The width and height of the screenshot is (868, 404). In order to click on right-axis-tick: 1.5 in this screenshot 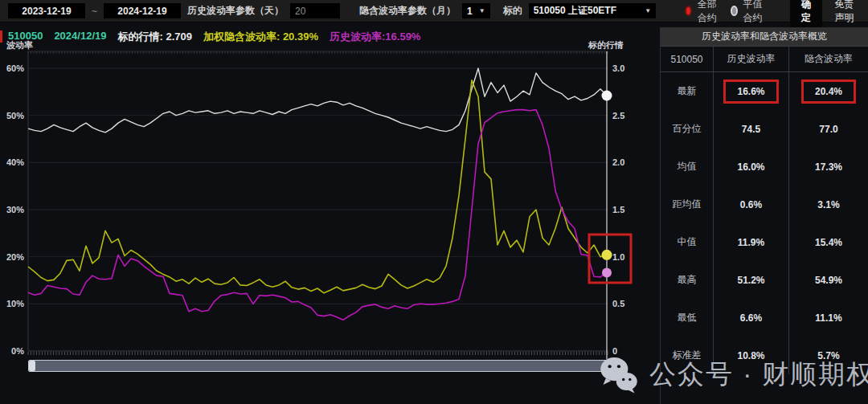, I will do `click(619, 210)`.